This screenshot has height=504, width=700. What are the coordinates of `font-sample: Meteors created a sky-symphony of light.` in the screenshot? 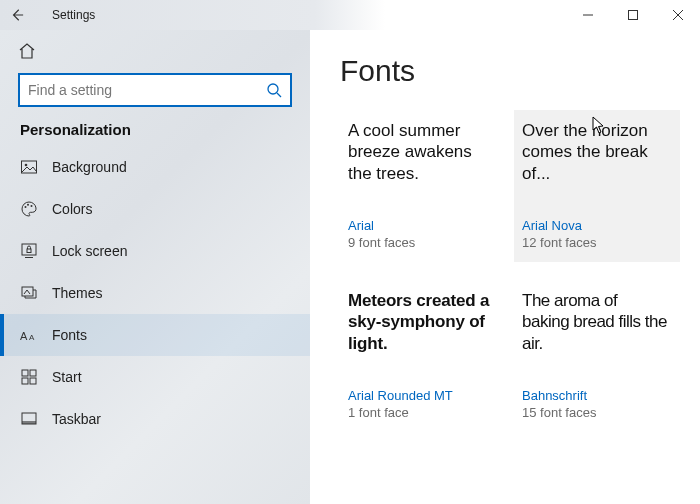 It's located at (421, 334).